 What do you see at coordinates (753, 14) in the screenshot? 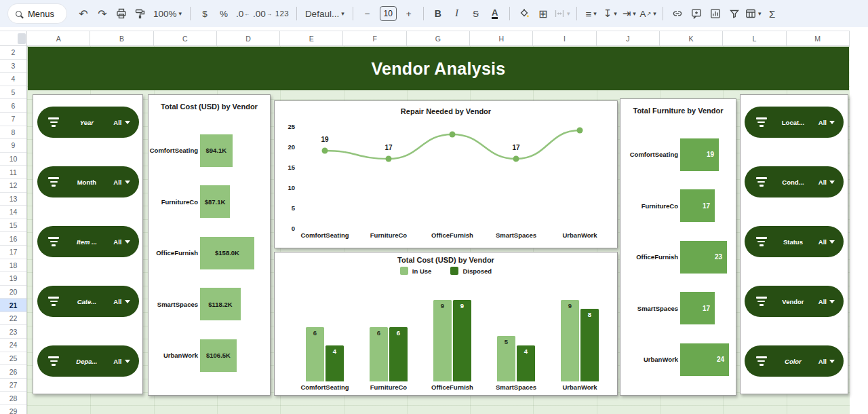
I see `table-views-icon: ▾` at bounding box center [753, 14].